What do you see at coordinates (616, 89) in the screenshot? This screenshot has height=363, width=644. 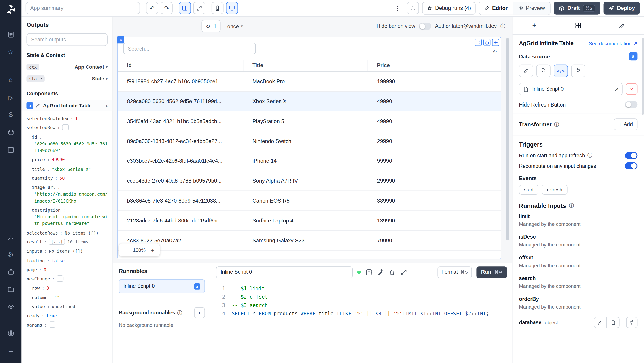 I see `open-script-icon: ↗` at bounding box center [616, 89].